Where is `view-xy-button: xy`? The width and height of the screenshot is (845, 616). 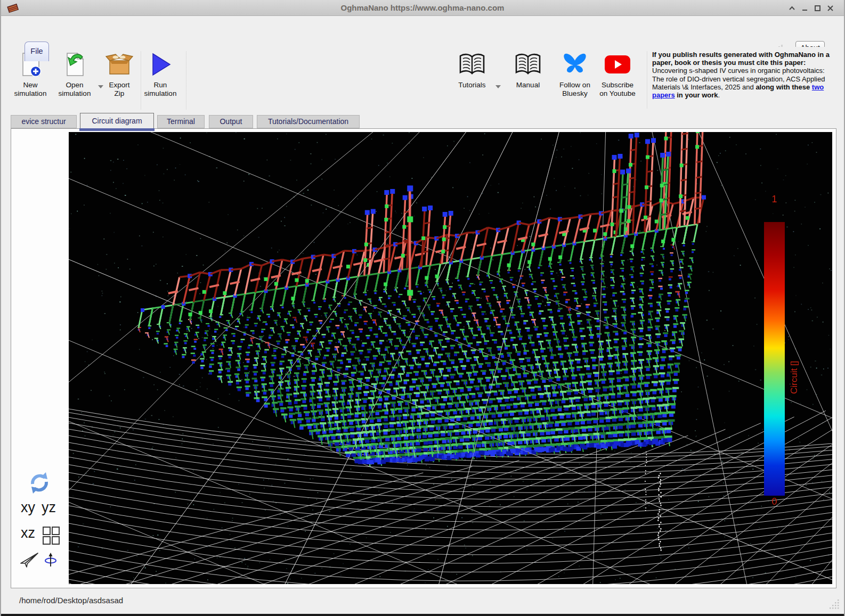 view-xy-button: xy is located at coordinates (28, 508).